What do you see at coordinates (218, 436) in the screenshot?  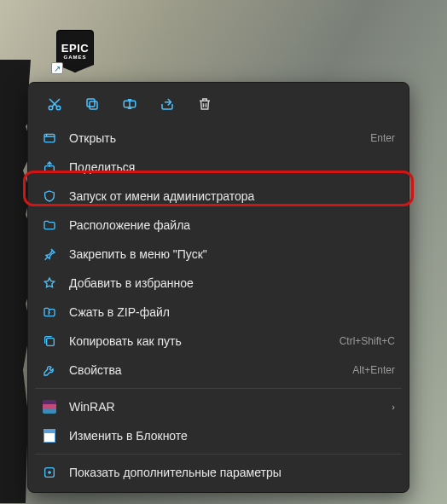 I see `menu-edit-notepad: Изменить в Блокноте` at bounding box center [218, 436].